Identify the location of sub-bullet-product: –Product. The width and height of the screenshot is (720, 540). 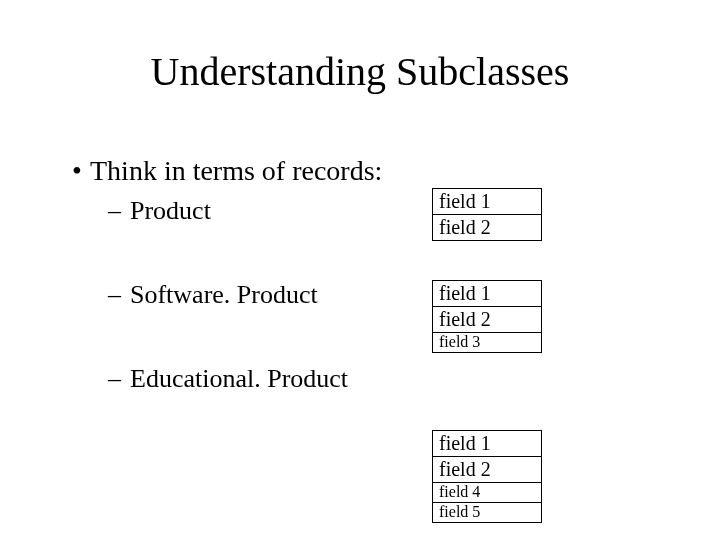
(160, 211).